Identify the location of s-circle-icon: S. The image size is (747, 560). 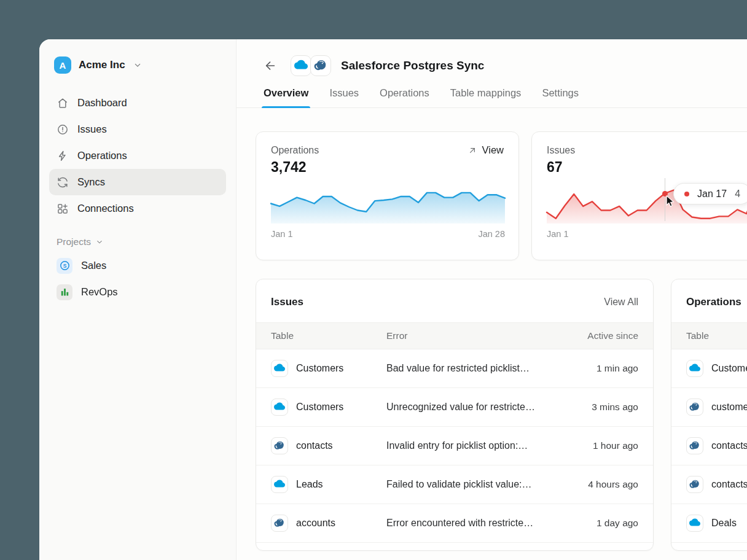
(65, 266).